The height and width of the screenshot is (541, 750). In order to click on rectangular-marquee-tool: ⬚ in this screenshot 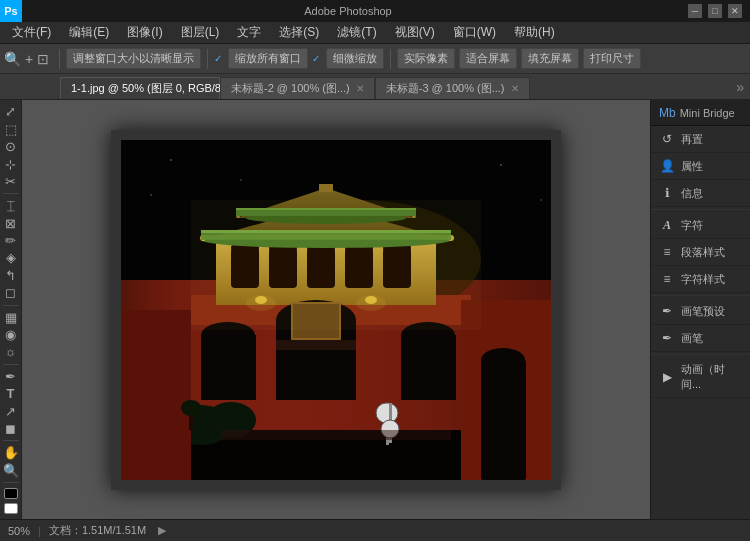, I will do `click(11, 128)`.